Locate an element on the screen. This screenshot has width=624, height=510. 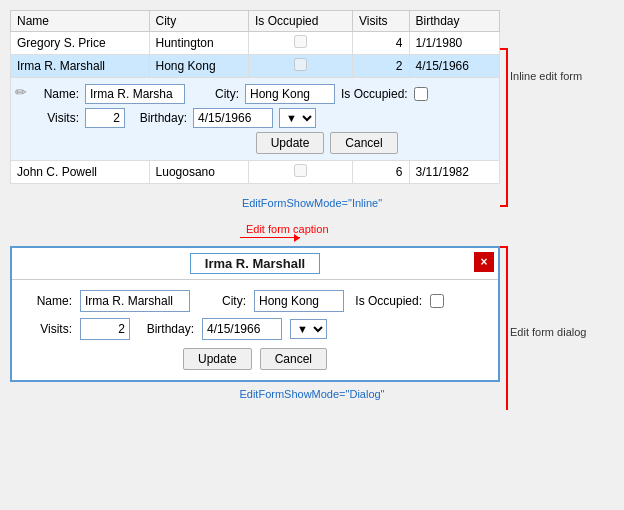
pencil-icon: ✏ is located at coordinates (21, 92).